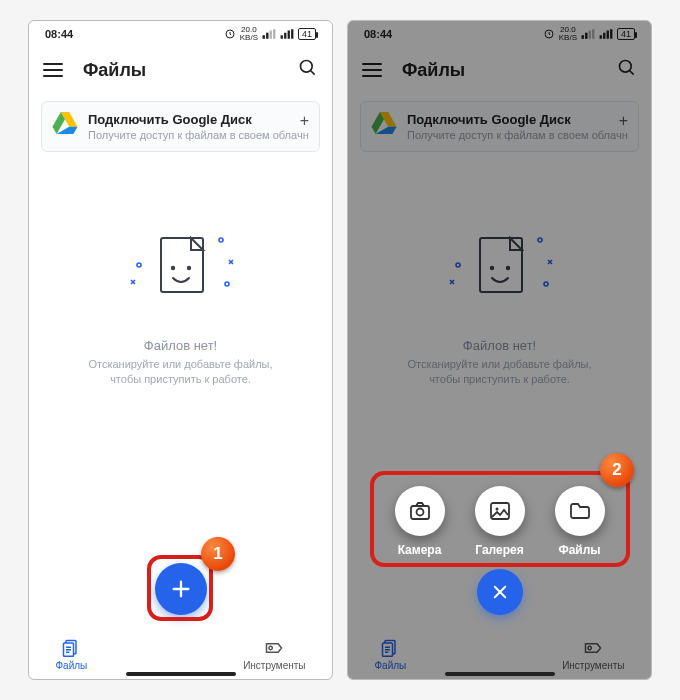 Image resolution: width=680 pixels, height=700 pixels. I want to click on empty-subtitle: Отсканируйте или добавьте файлы, чтобы п…, so click(181, 372).